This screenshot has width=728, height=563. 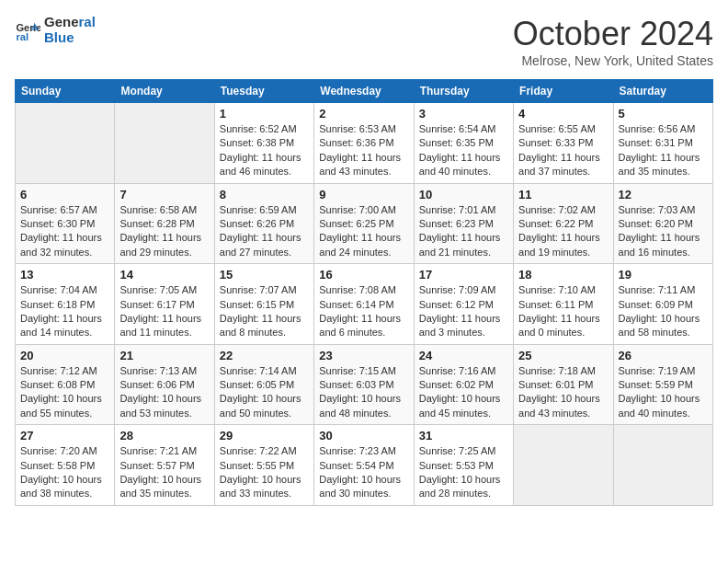 I want to click on calendar-cell: 13Sunrise: 7:04 AMSunset: 6:18 PMDayligh…, so click(x=65, y=304).